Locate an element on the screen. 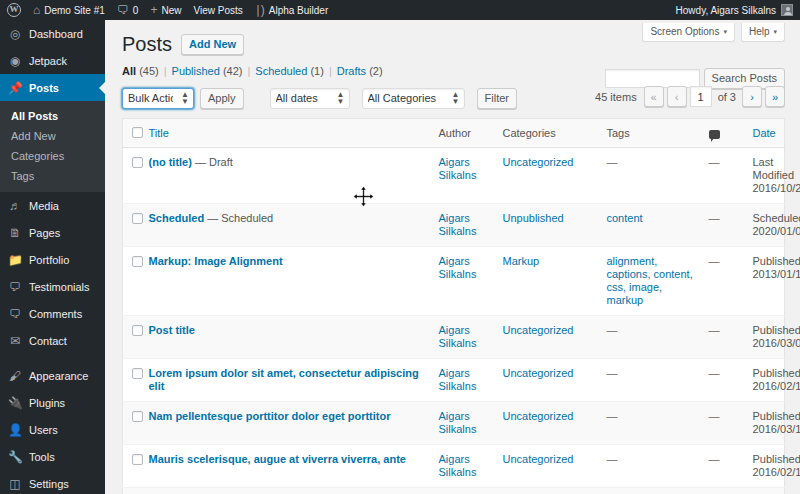  row-category-link: Unpublished is located at coordinates (534, 218).